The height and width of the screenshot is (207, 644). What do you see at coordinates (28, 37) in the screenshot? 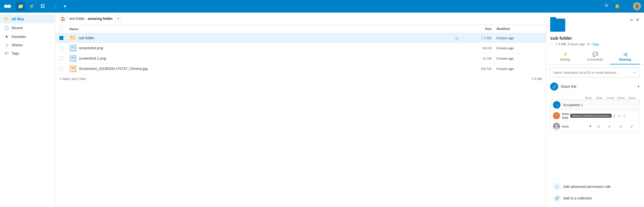
I see `sidebar-item-favorites: ★ Favorites` at bounding box center [28, 37].